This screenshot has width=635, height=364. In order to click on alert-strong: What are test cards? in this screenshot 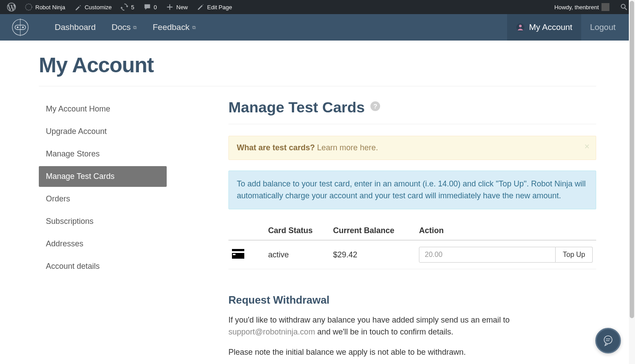, I will do `click(276, 148)`.